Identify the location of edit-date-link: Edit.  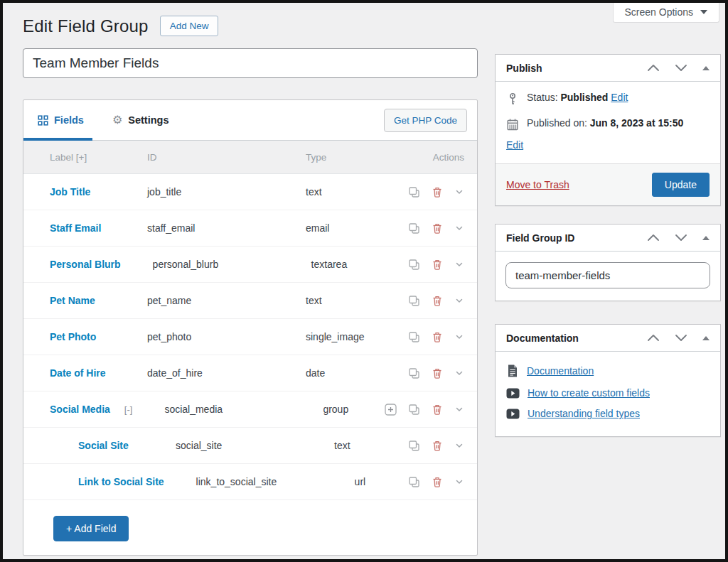
(515, 145).